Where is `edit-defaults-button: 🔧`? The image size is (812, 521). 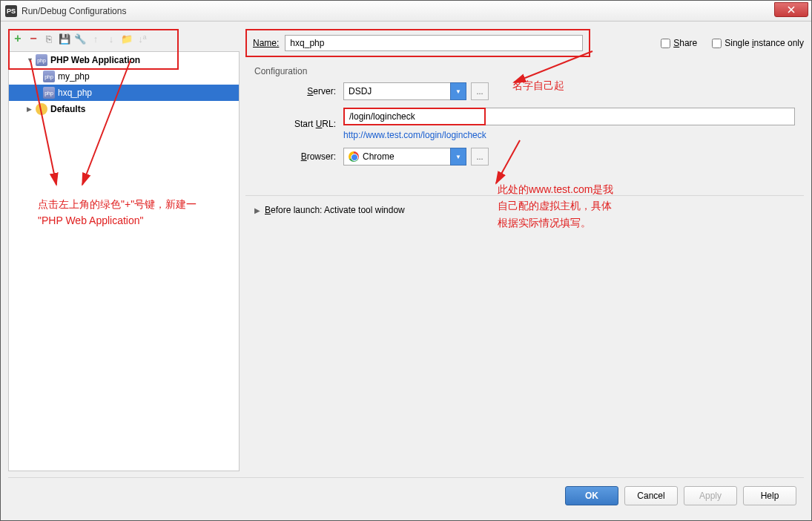
edit-defaults-button: 🔧 is located at coordinates (80, 39).